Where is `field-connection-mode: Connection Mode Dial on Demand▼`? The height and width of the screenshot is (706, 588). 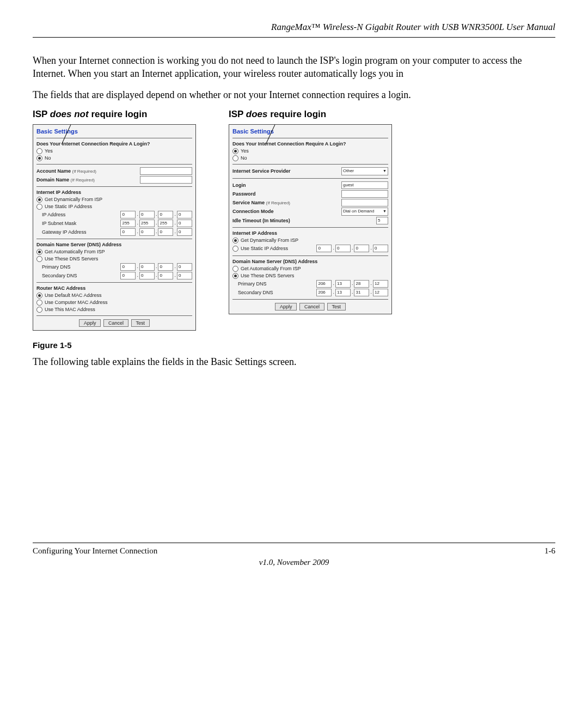 field-connection-mode: Connection Mode Dial on Demand▼ is located at coordinates (310, 211).